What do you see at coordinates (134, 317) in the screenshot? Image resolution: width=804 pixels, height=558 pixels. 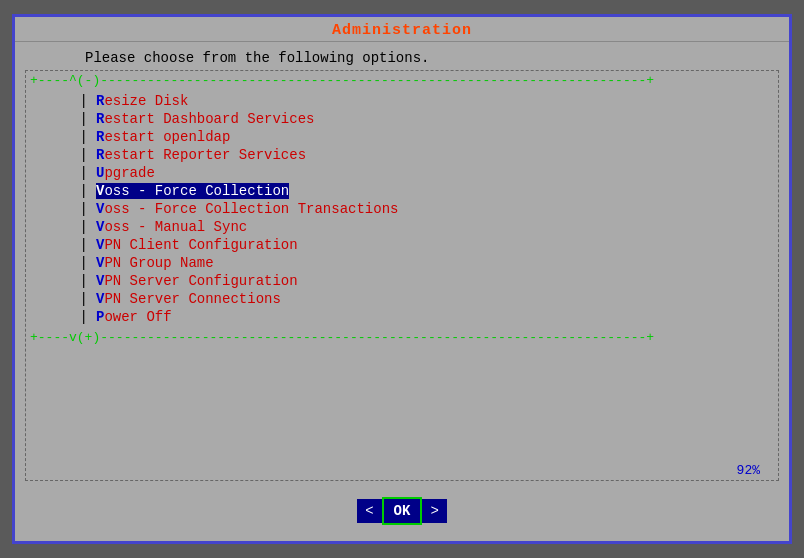 I see `menu-item-12: Power Off` at bounding box center [134, 317].